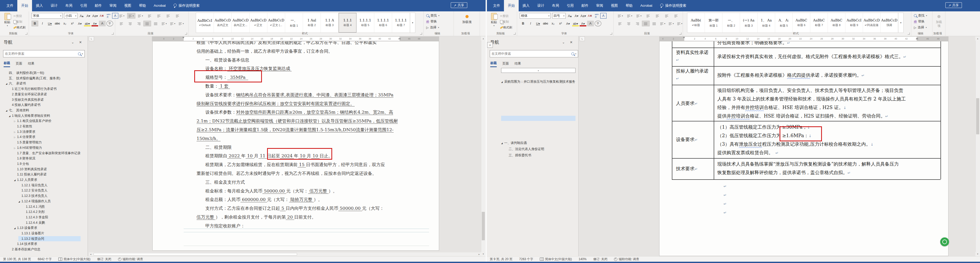 The width and height of the screenshot is (980, 263). Describe the element at coordinates (31, 64) in the screenshot. I see `nav-tab-left-2: 结果` at that location.